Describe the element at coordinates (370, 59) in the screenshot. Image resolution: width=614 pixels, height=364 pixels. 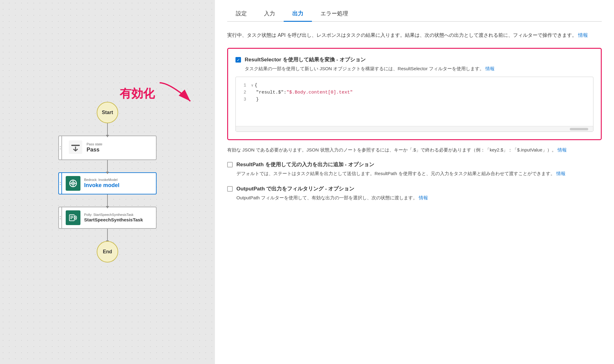
I see `result-selector-title: ResultSelector を使用して結果を変換 - オプション` at that location.